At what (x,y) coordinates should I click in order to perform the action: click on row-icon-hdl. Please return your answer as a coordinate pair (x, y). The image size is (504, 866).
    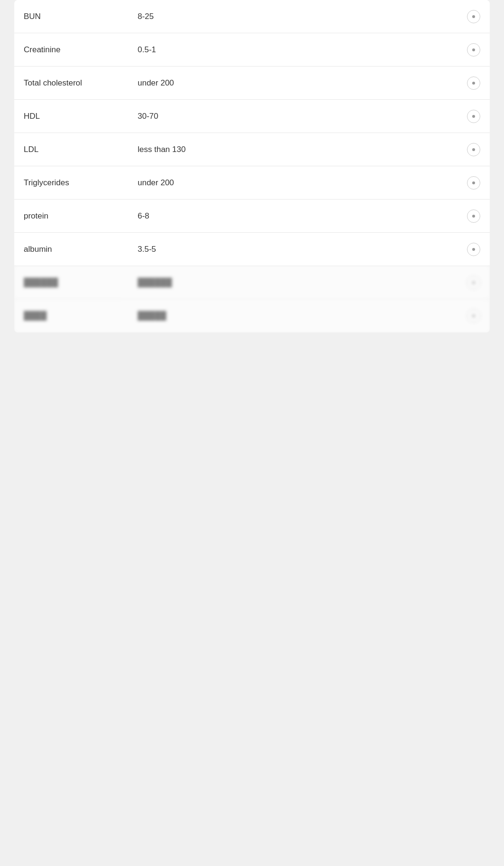
    Looking at the image, I should click on (474, 116).